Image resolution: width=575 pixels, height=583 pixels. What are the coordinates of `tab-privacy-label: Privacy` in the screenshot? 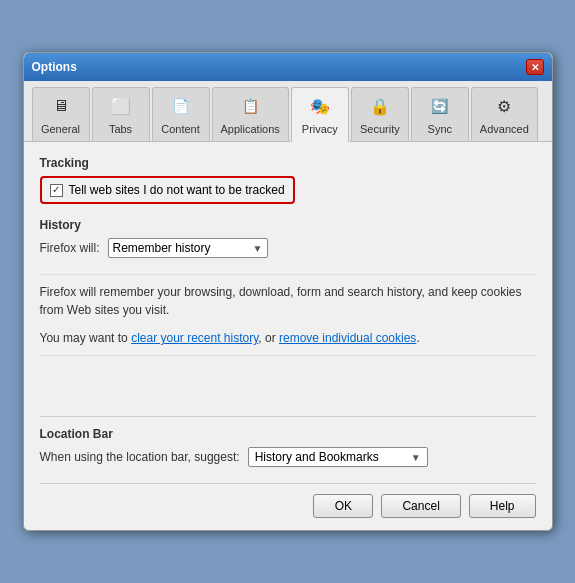 It's located at (320, 129).